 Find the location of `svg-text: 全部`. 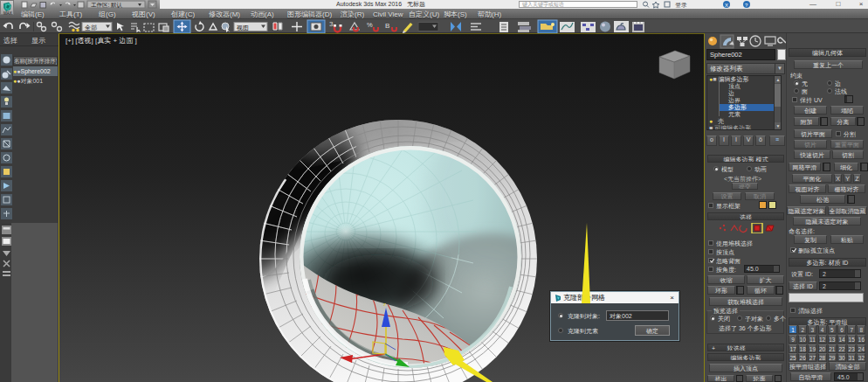

svg-text: 全部 is located at coordinates (91, 28).